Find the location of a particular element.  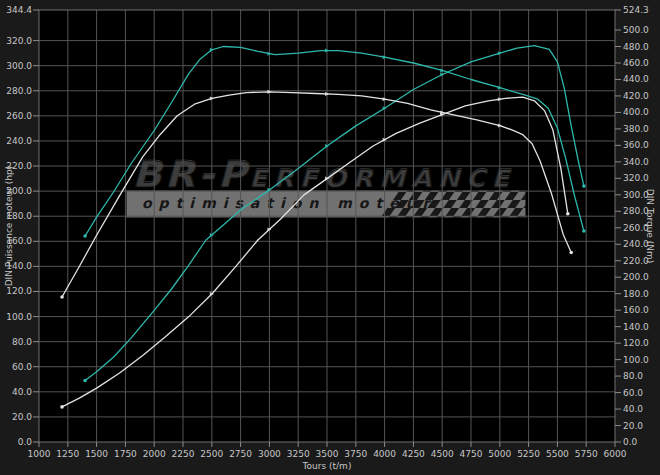

x-axis-tick-label: 4250 is located at coordinates (413, 454).